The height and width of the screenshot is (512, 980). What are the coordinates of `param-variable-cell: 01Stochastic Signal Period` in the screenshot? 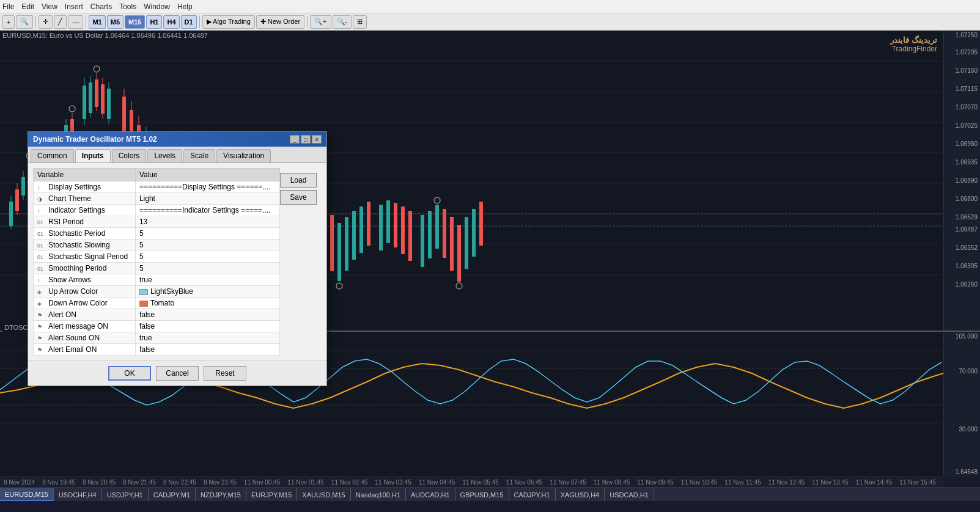 It's located at (84, 257).